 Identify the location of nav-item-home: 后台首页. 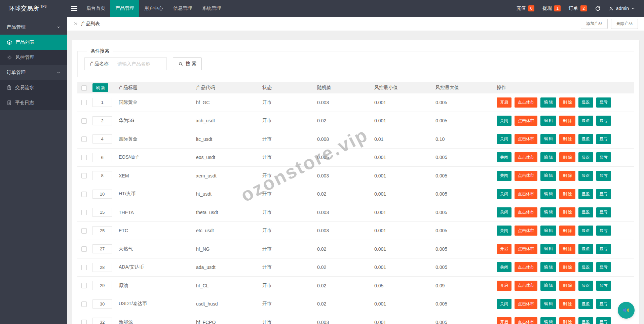
(96, 8).